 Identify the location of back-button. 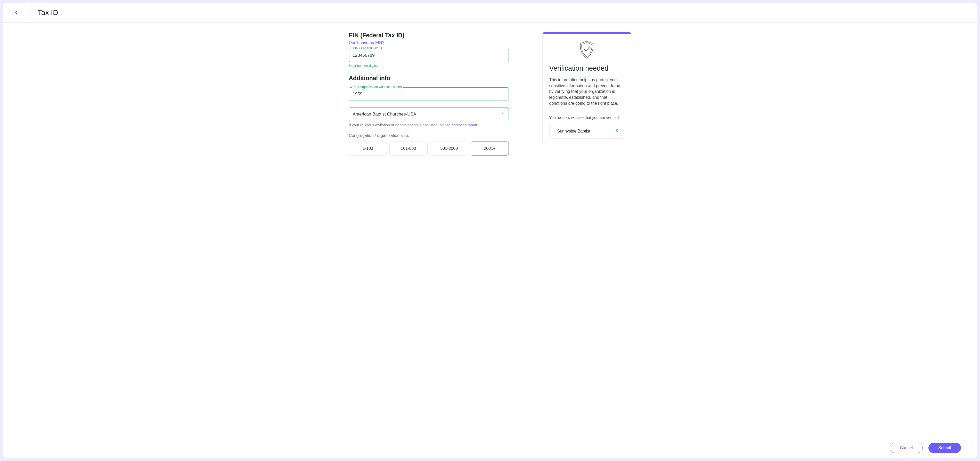
(17, 13).